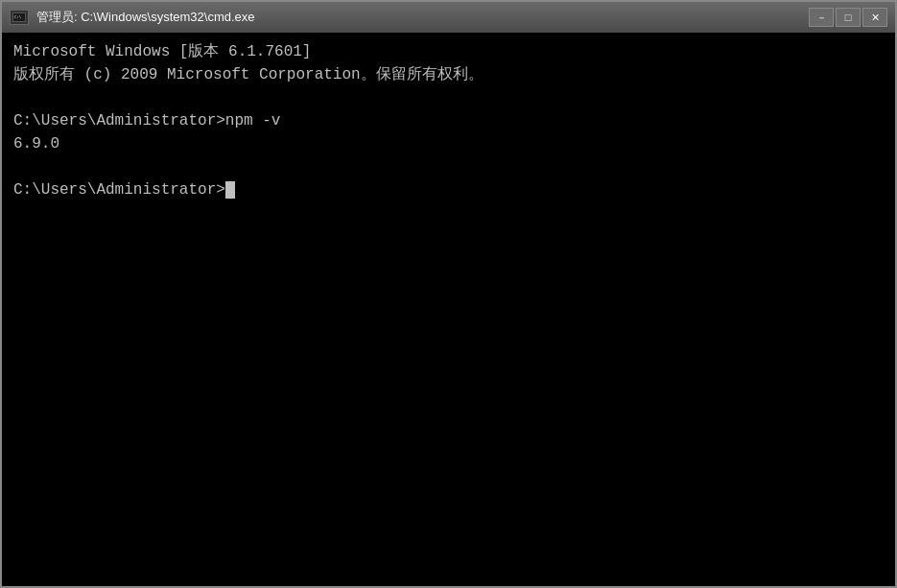 The height and width of the screenshot is (588, 897). Describe the element at coordinates (230, 190) in the screenshot. I see `cursor` at that location.